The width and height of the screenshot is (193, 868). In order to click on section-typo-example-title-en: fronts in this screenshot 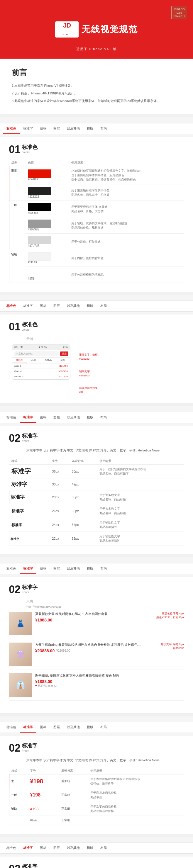, I will do `click(30, 592)`.